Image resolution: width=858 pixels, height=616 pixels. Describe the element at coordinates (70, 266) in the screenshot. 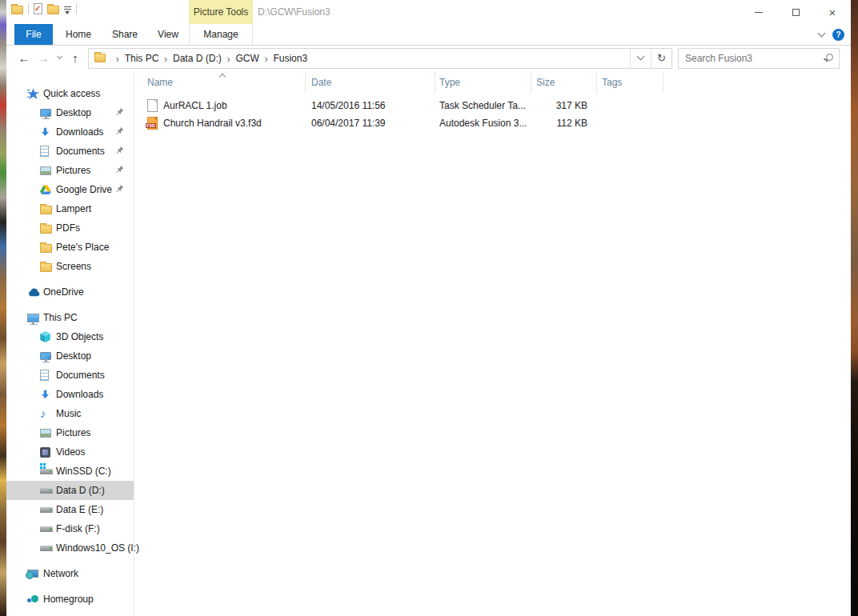

I see `sidebar-item-screens: Screens` at that location.